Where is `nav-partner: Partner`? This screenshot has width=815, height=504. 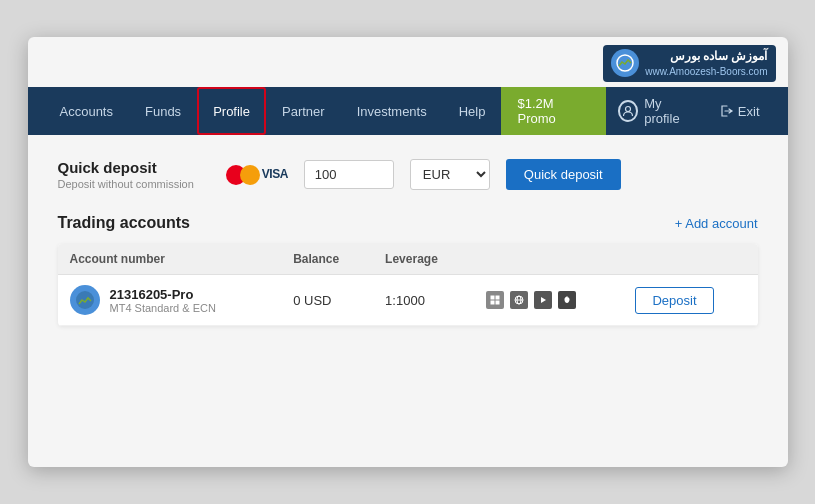
nav-partner: Partner is located at coordinates (304, 111).